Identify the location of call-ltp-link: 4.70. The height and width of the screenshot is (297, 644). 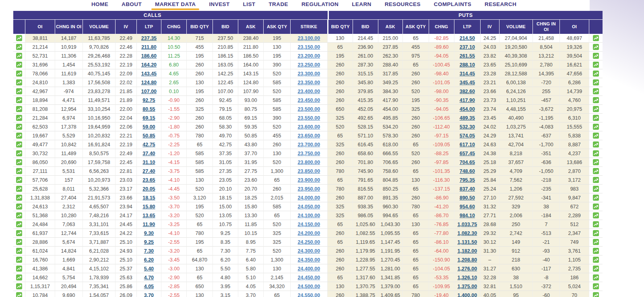
(149, 278).